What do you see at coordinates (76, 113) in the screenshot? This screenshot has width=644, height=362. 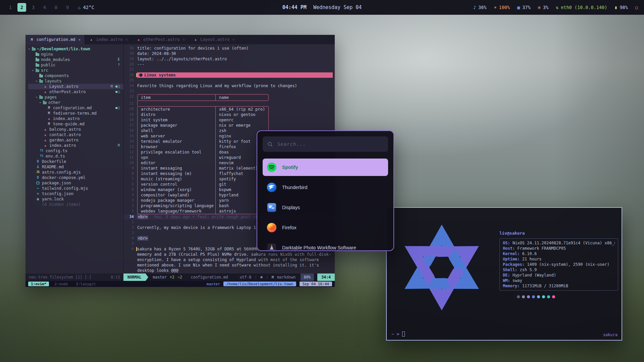 I see `tree-item: Mfediverse-terms.md` at bounding box center [76, 113].